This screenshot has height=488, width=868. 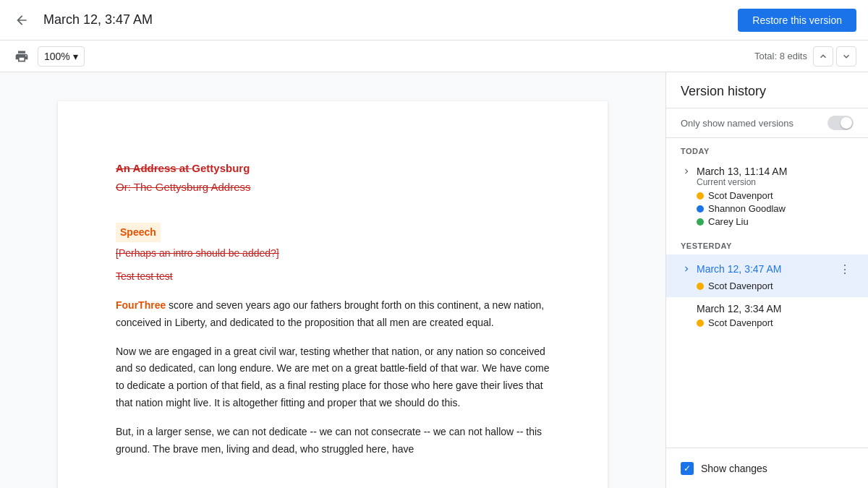 I want to click on nav-down-button, so click(x=846, y=56).